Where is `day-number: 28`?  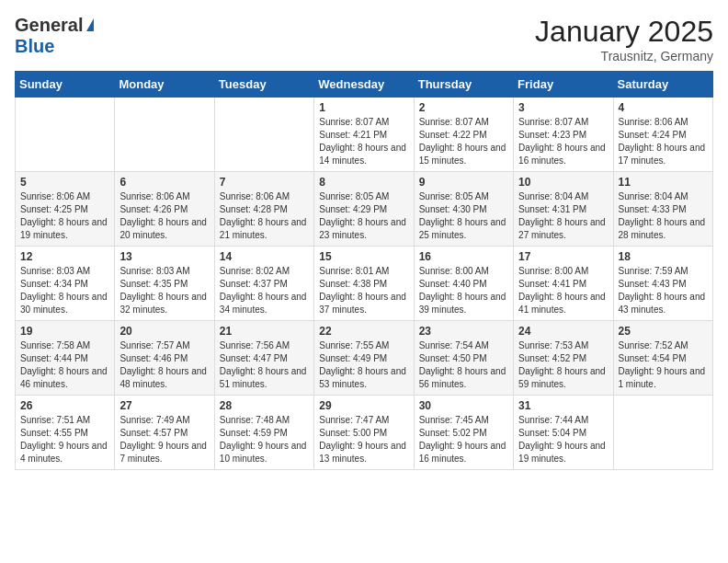
day-number: 28 is located at coordinates (265, 406).